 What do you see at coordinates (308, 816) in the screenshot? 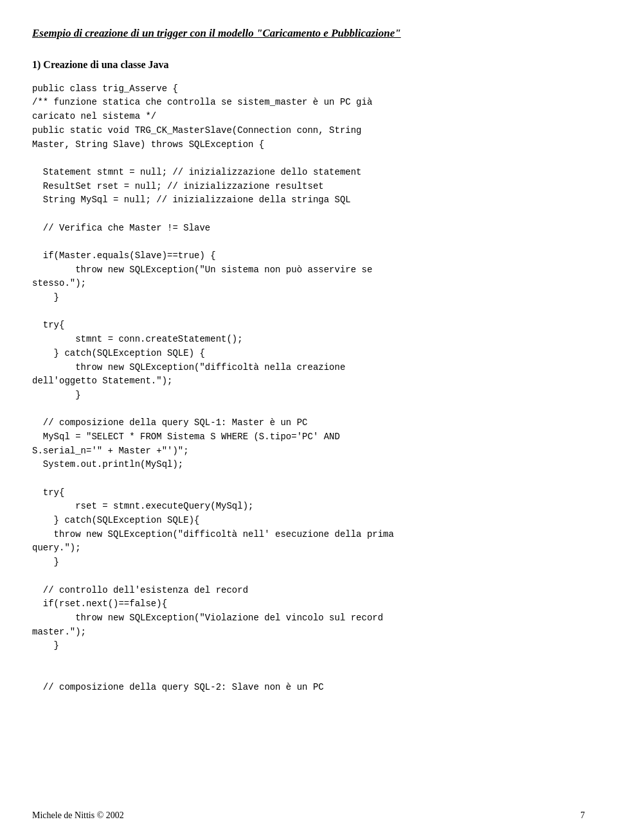
I see `footer: Michele de Nittis © 2002 7` at bounding box center [308, 816].